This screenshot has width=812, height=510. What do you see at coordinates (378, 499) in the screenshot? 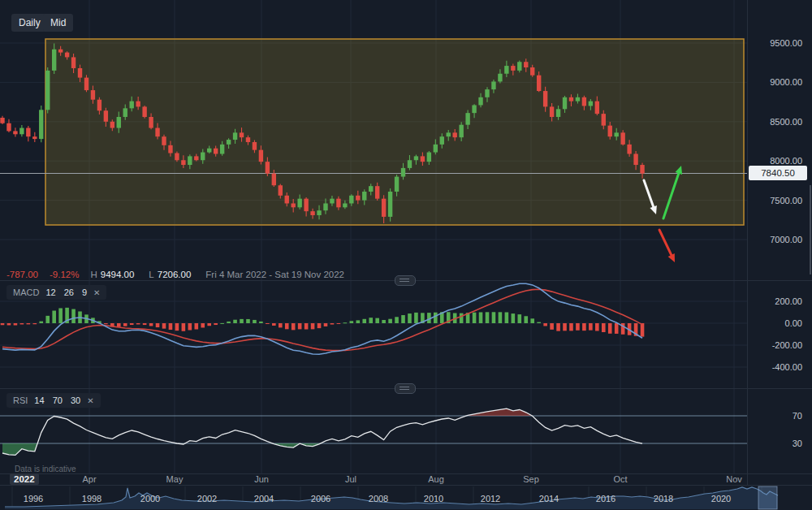
I see `year-label: 2008` at bounding box center [378, 499].